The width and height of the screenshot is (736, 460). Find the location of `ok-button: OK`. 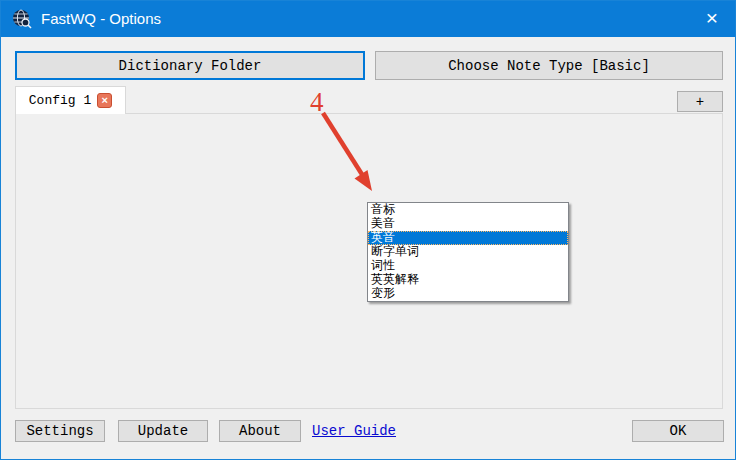

ok-button: OK is located at coordinates (678, 431).